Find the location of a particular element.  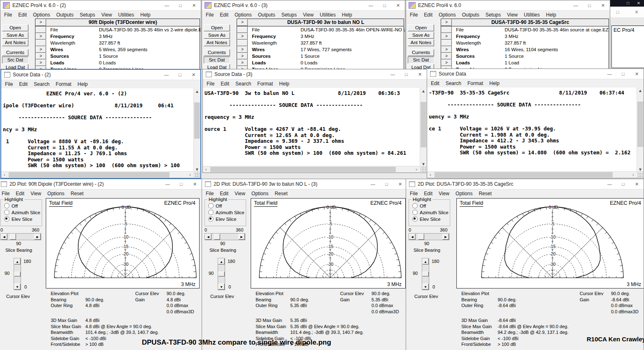

menu-item-outputs: Outputs is located at coordinates (470, 15).